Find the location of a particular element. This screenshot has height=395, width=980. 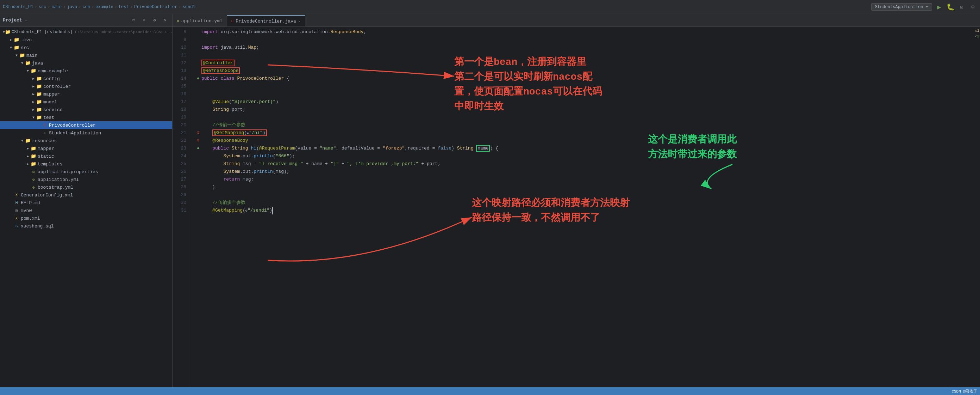

code-line-18: String port; is located at coordinates (585, 110).